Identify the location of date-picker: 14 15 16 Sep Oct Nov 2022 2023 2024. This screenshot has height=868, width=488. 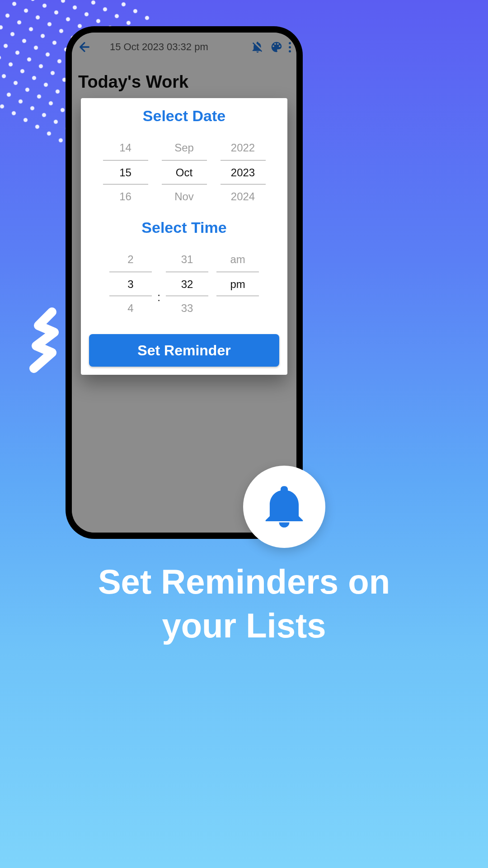
(184, 172).